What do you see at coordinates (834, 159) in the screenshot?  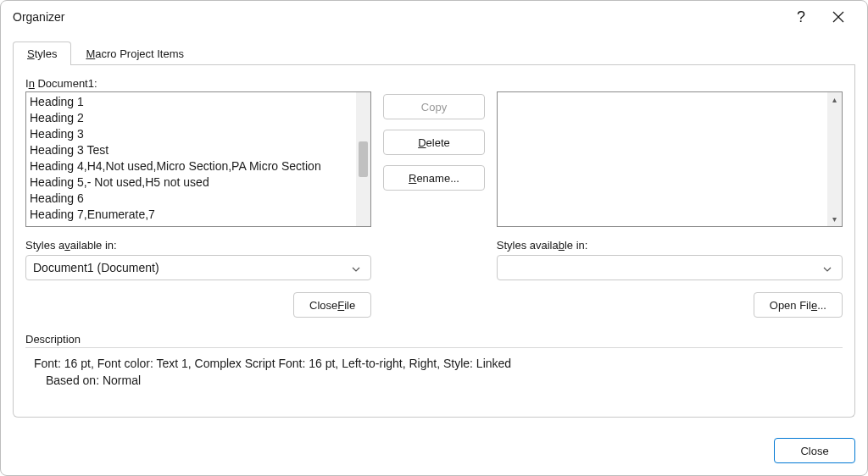 I see `right-list-scrollbar: ▴ ▾` at bounding box center [834, 159].